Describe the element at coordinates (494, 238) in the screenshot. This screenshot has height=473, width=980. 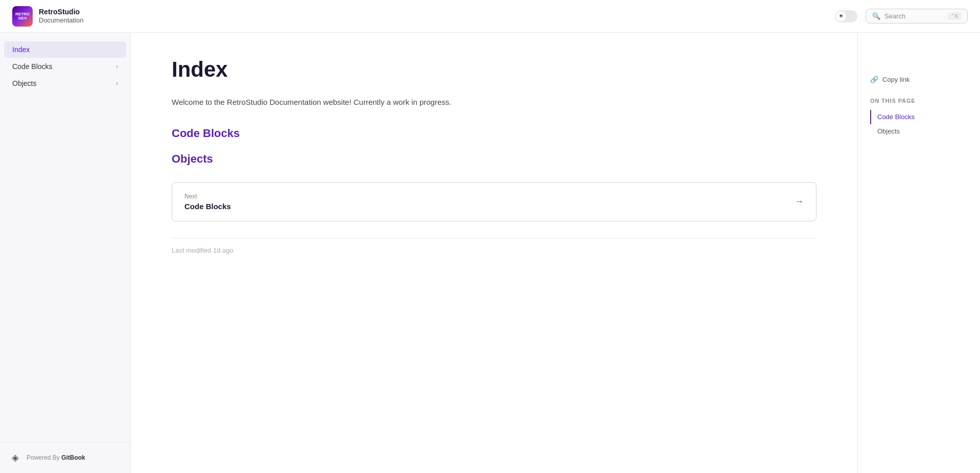
I see `content-divider` at that location.